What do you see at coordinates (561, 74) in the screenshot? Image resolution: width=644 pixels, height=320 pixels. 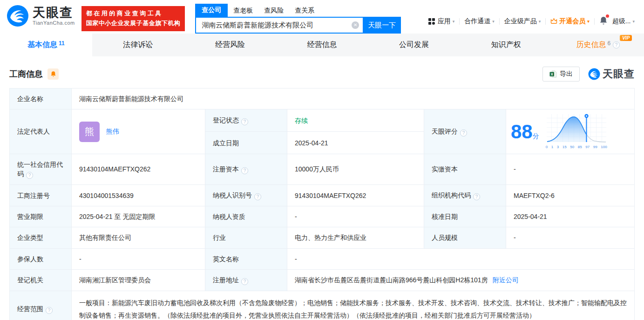 I see `export-button: X 导出` at bounding box center [561, 74].